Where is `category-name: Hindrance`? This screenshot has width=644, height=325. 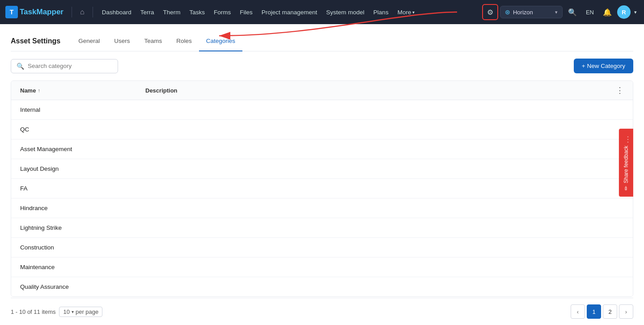
category-name: Hindrance is located at coordinates (83, 208).